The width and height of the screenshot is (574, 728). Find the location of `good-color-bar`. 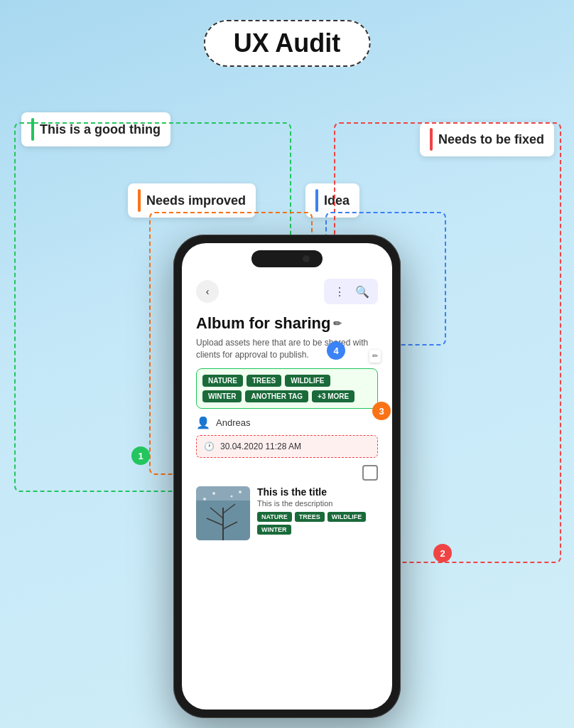

good-color-bar is located at coordinates (33, 129).